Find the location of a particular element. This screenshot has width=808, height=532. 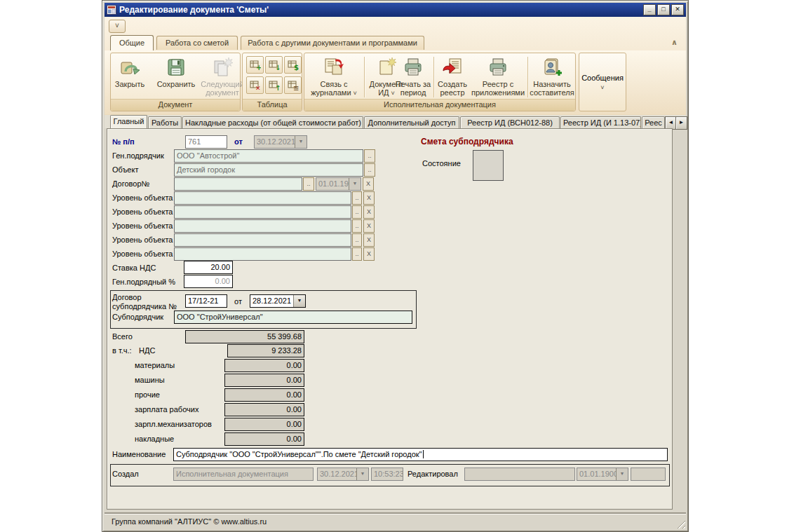

table-add-row-button: + is located at coordinates (255, 64).